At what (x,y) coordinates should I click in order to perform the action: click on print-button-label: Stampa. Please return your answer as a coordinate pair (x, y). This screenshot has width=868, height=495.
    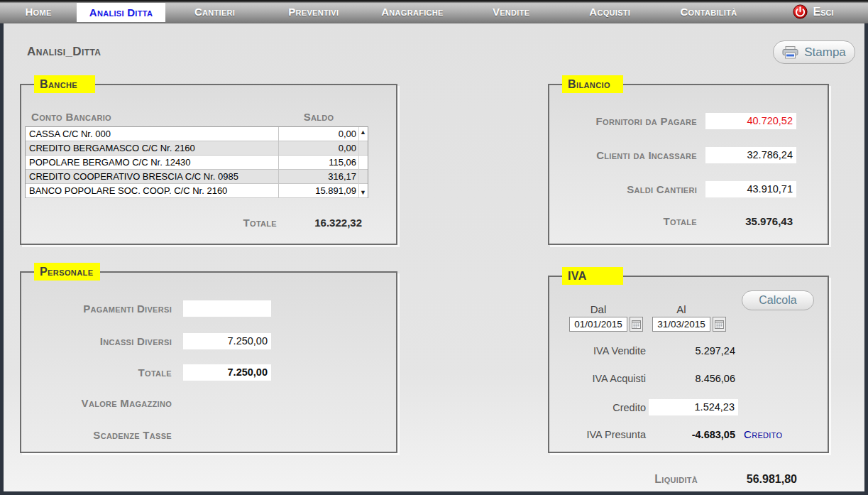
    Looking at the image, I should click on (825, 53).